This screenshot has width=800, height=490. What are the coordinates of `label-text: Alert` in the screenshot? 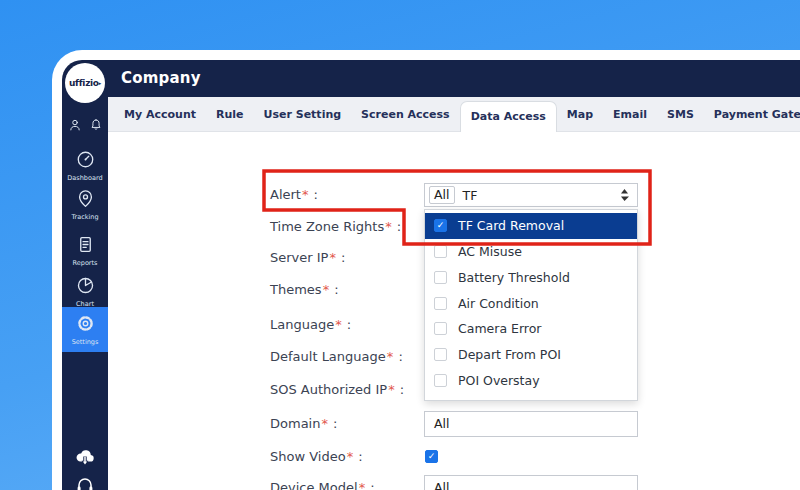 It's located at (286, 194).